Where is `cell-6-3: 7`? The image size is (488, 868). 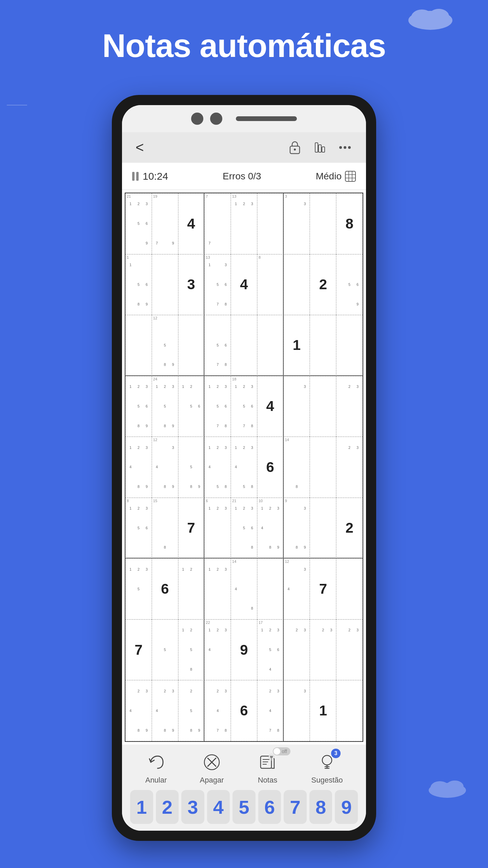 cell-6-3: 7 is located at coordinates (191, 528).